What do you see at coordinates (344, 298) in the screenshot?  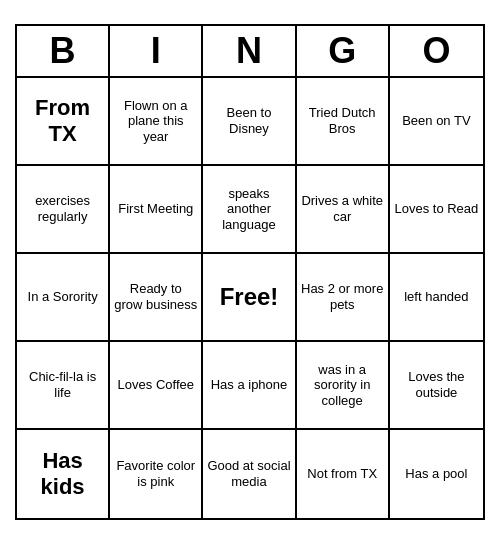 I see `bingo-cell: Has 2 or more pets` at bounding box center [344, 298].